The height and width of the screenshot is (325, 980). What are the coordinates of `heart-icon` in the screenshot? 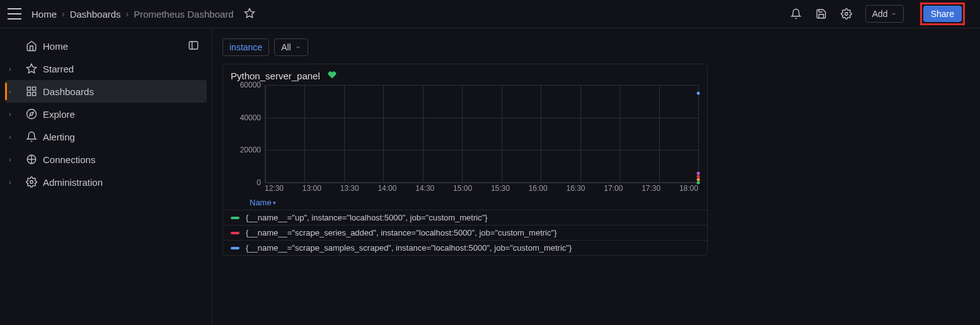 It's located at (332, 76).